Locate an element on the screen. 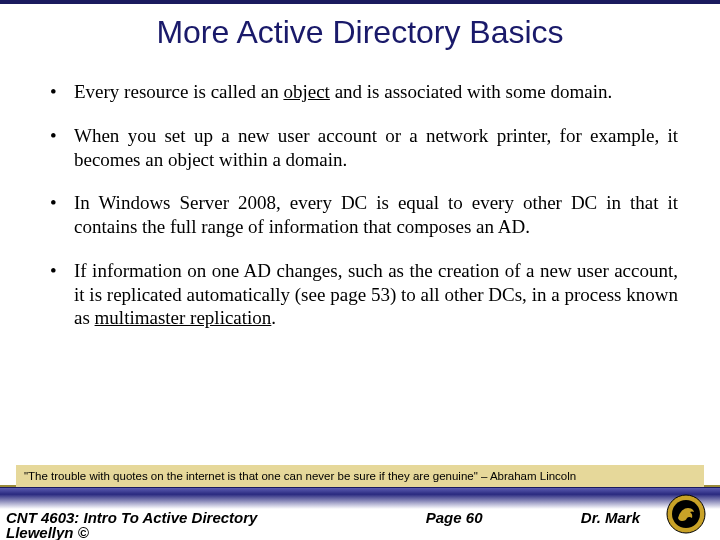 The image size is (720, 540). top-border is located at coordinates (360, 2).